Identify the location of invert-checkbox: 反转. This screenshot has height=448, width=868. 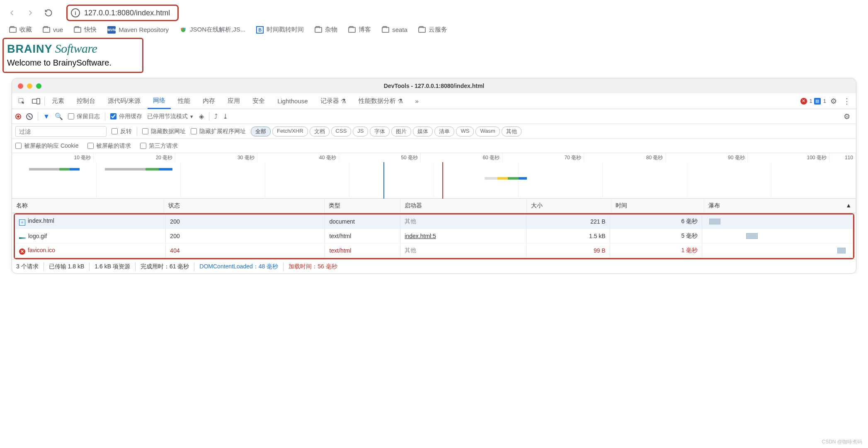
(122, 131).